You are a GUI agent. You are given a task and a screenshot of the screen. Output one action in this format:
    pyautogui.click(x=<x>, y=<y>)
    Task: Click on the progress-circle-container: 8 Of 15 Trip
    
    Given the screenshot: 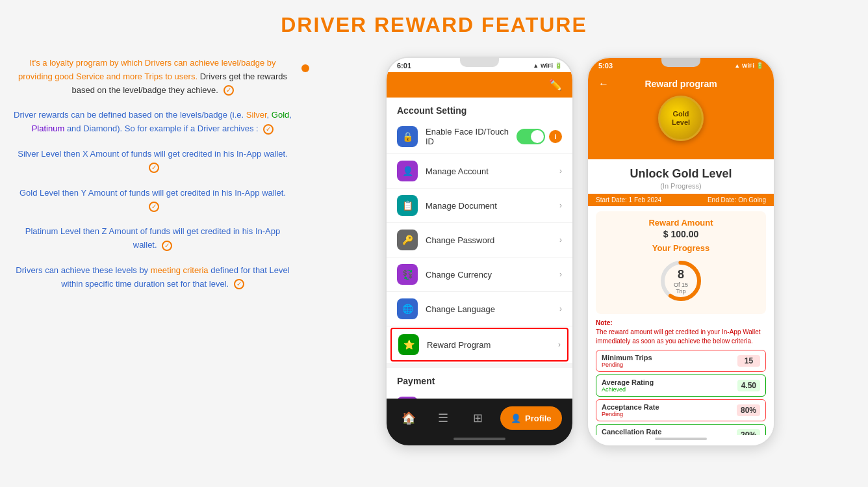 What is the action you would take?
    pyautogui.click(x=681, y=281)
    